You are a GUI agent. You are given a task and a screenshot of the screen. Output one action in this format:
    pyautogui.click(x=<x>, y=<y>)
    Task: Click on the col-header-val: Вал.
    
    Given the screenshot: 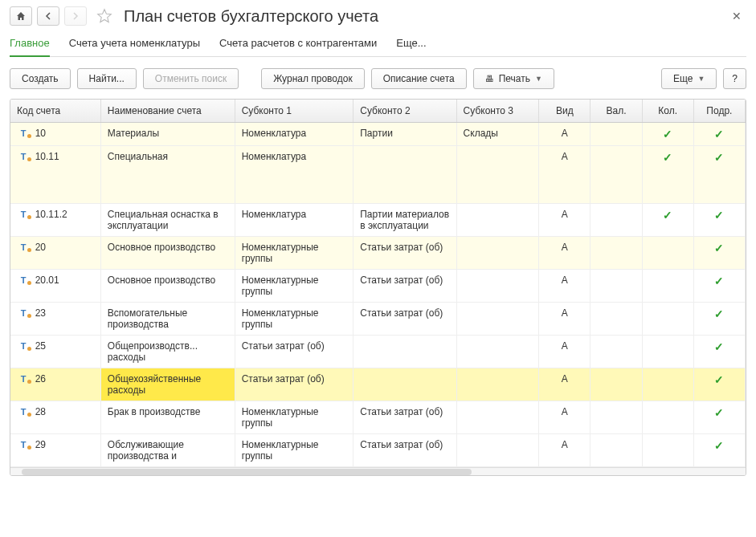 What is the action you would take?
    pyautogui.click(x=616, y=111)
    